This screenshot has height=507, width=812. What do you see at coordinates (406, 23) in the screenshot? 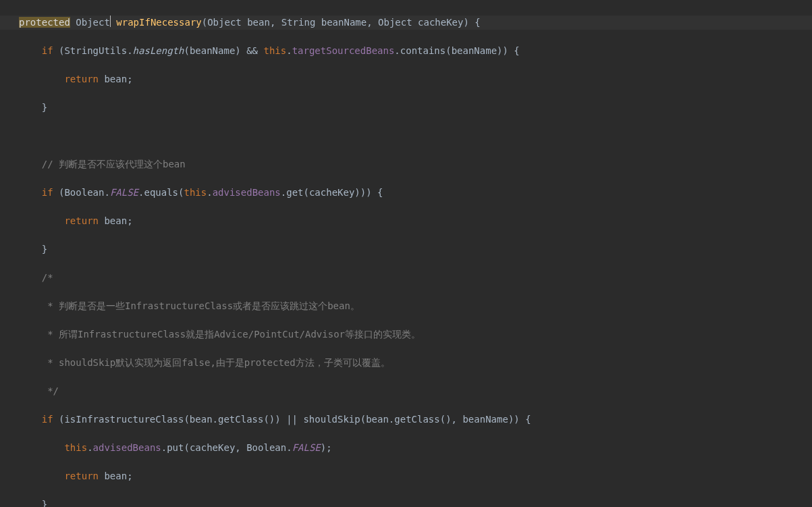
I see `code-line: protected Object wrapIfNecessary(Object …` at bounding box center [406, 23].